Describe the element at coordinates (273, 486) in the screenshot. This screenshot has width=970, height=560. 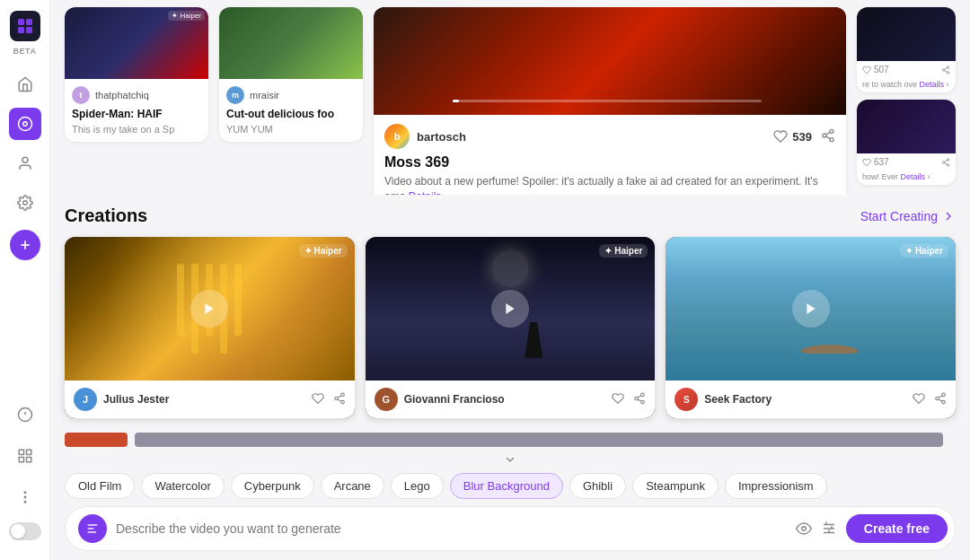
I see `style-chip-cyberpunk: Cyberpunk` at that location.